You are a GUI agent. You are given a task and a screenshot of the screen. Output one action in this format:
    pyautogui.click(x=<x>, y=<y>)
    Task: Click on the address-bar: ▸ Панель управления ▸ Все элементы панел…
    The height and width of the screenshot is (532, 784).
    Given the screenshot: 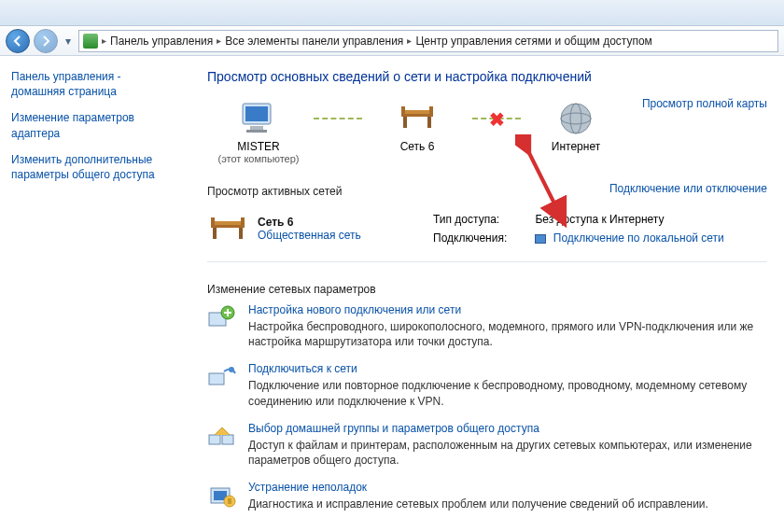 What is the action you would take?
    pyautogui.click(x=428, y=41)
    